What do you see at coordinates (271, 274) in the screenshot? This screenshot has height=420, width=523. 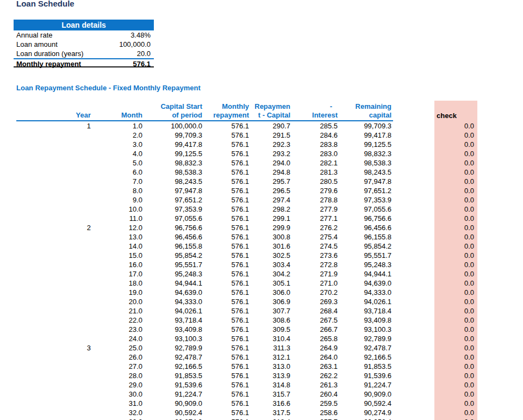 I see `repayment-capital-cell: 304.2` at bounding box center [271, 274].